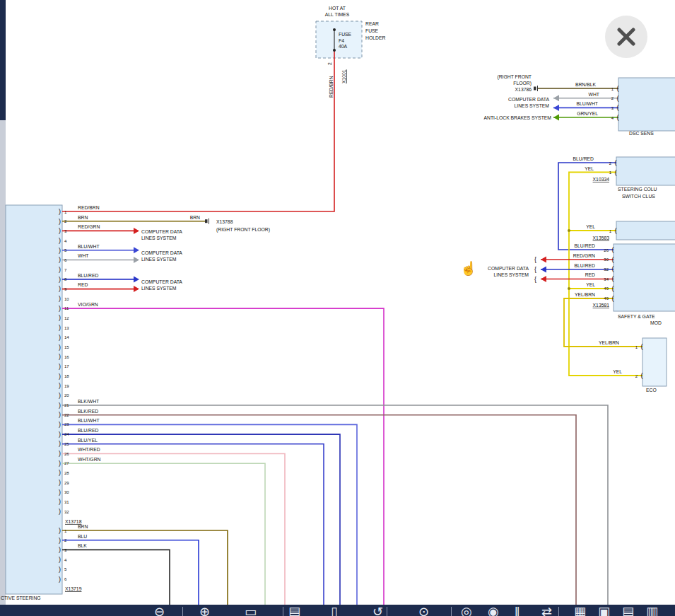 Image resolution: width=675 pixels, height=616 pixels. Describe the element at coordinates (344, 76) in the screenshot. I see `connector-link-X1001: X1001` at that location.